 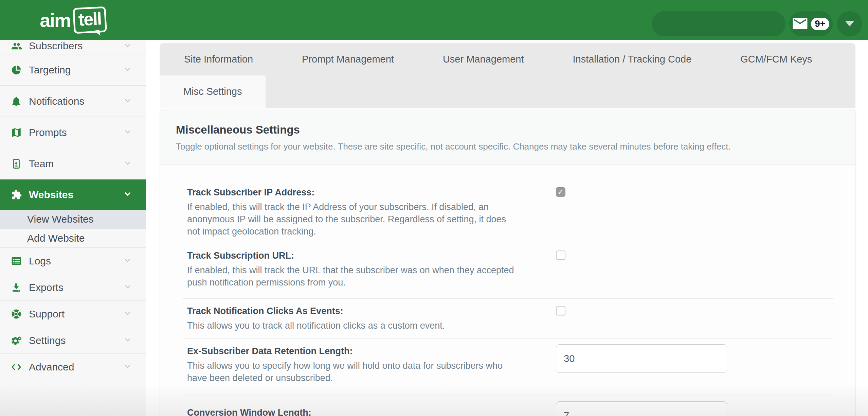 I want to click on setting-label: Track Subscription URL:, so click(x=521, y=256).